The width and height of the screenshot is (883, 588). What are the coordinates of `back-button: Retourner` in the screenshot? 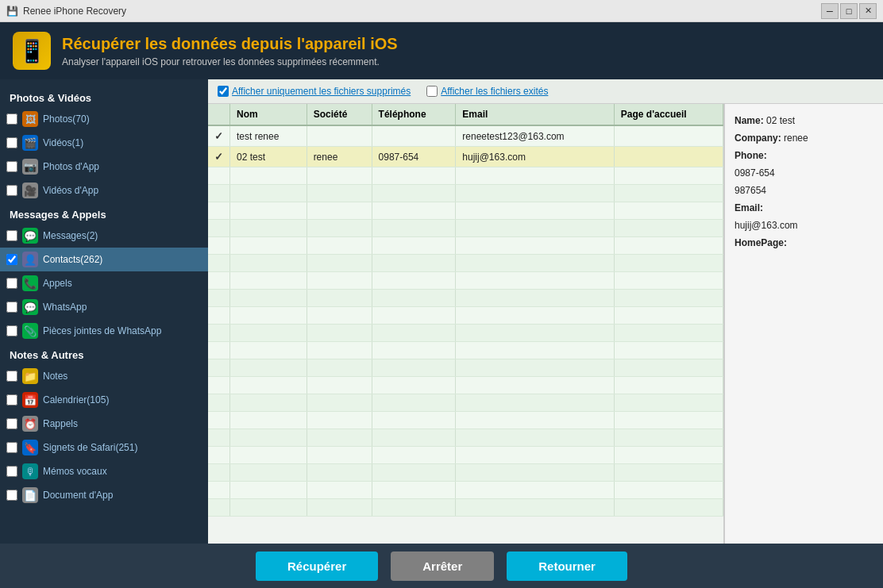 It's located at (567, 567).